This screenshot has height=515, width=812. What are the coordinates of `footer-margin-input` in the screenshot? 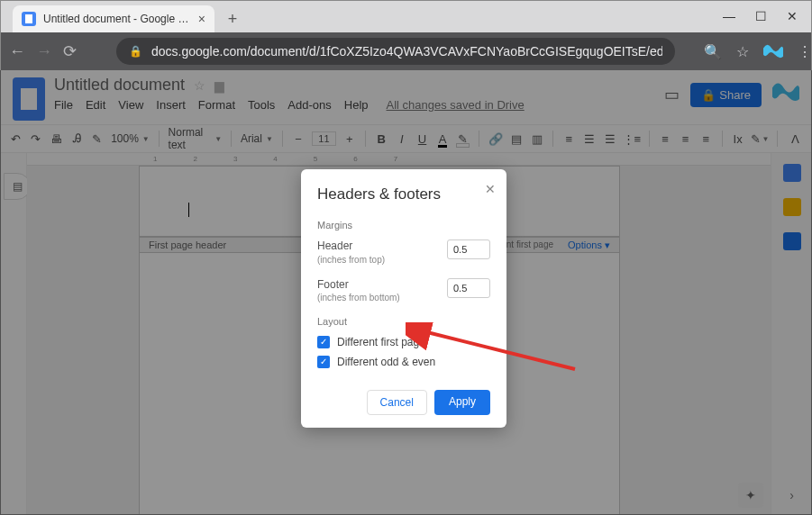 It's located at (469, 288).